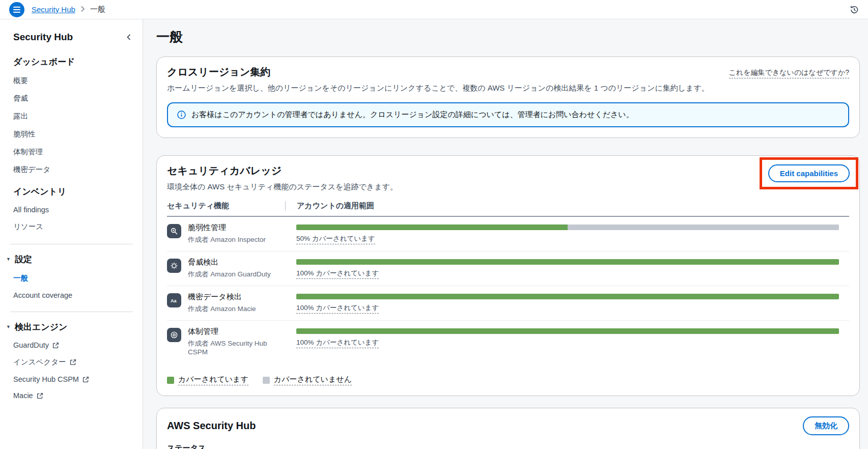 Image resolution: width=868 pixels, height=449 pixels. What do you see at coordinates (222, 309) in the screenshot?
I see `feature-provider: 作成者 Amazon Macie` at bounding box center [222, 309].